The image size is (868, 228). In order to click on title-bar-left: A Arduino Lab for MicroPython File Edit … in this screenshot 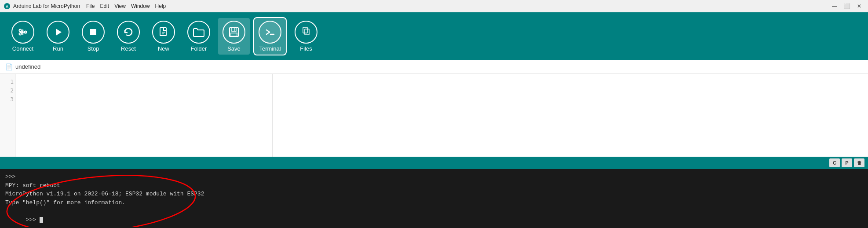, I will do `click(84, 6)`.